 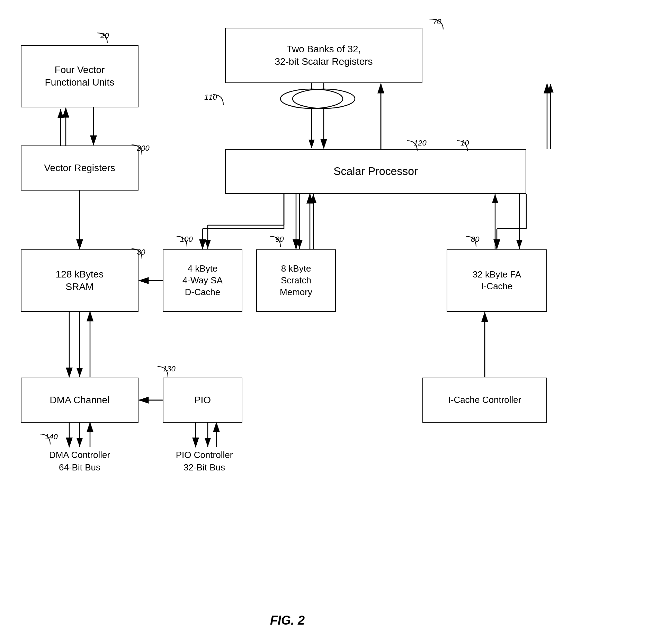 What do you see at coordinates (475, 239) in the screenshot?
I see `label-80: 80` at bounding box center [475, 239].